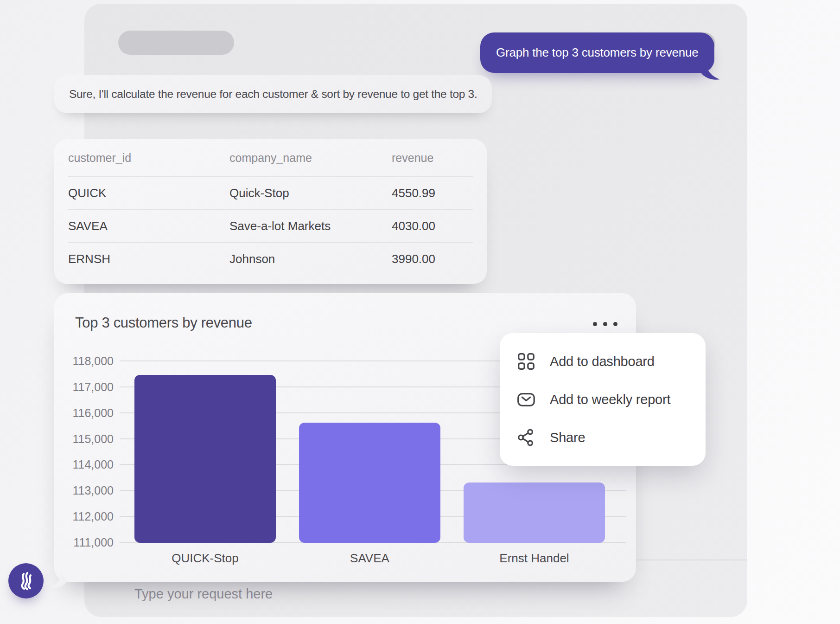  What do you see at coordinates (86, 465) in the screenshot?
I see `y-axis-tick-label: 114,000` at bounding box center [86, 465].